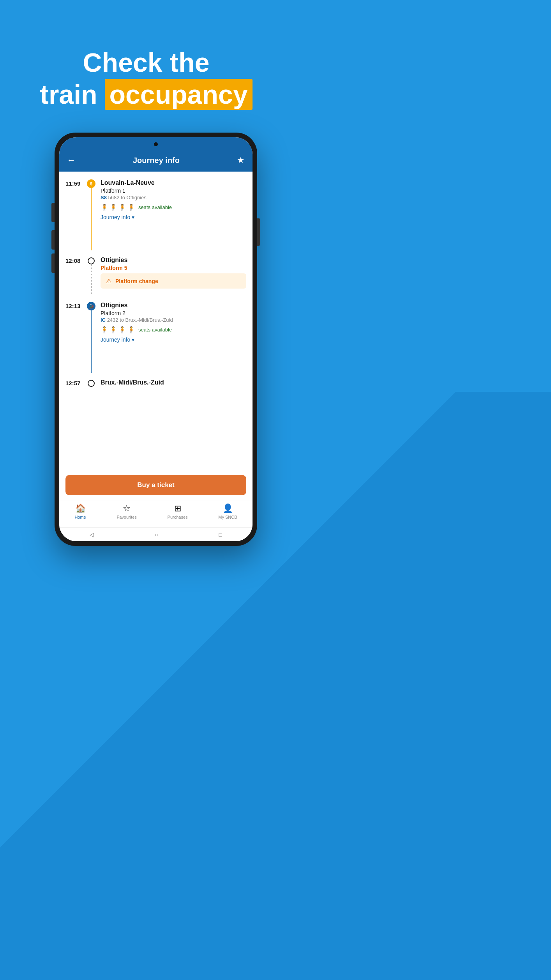  What do you see at coordinates (156, 485) in the screenshot?
I see `buy-ticket-button: Buy a ticket` at bounding box center [156, 485].